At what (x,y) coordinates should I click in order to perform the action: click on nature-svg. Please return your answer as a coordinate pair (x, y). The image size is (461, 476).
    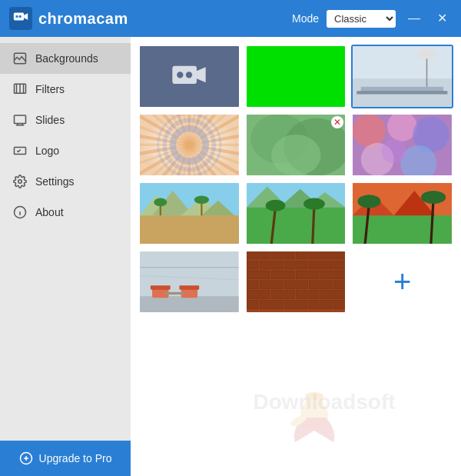
    Looking at the image, I should click on (297, 145).